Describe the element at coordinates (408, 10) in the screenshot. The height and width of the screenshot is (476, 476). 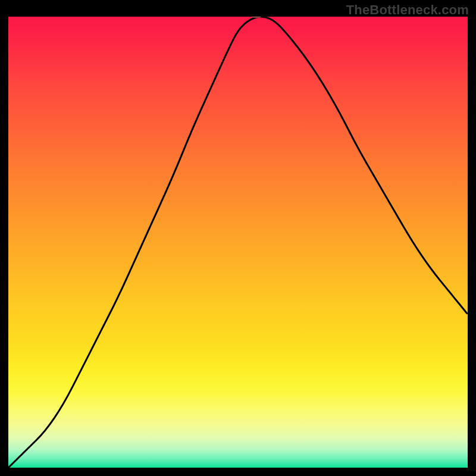
I see `watermark-text: TheBottleneck.com` at that location.